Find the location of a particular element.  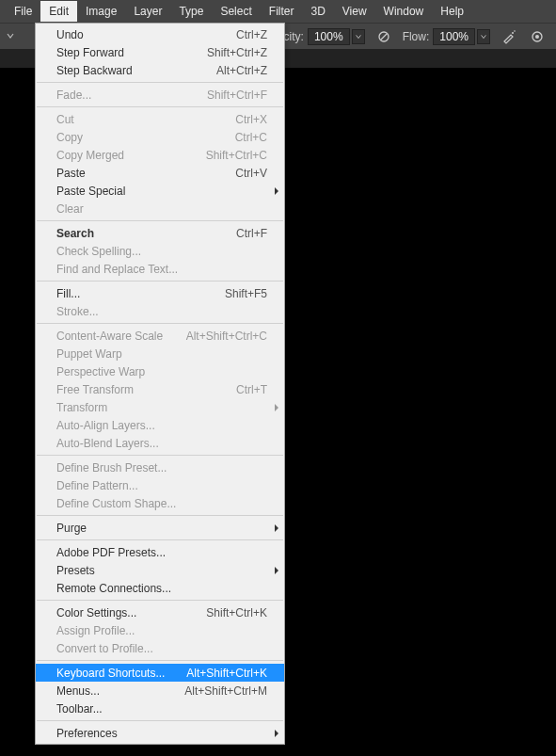

menu-item-auto-align-layers: Auto-Align Layers... is located at coordinates (160, 426).